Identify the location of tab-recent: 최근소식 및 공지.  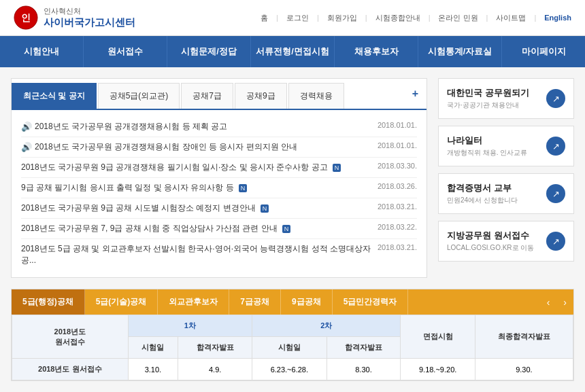
(54, 96).